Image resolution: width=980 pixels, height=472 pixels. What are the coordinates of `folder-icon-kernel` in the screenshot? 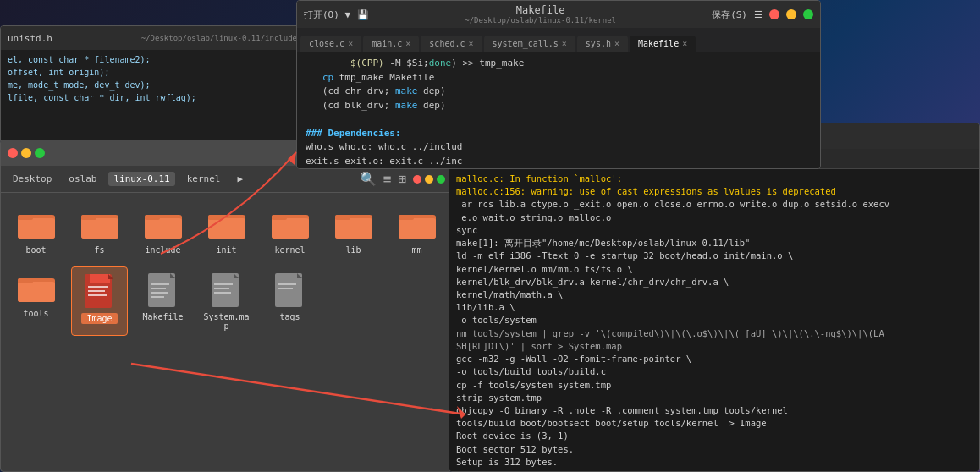 It's located at (290, 225).